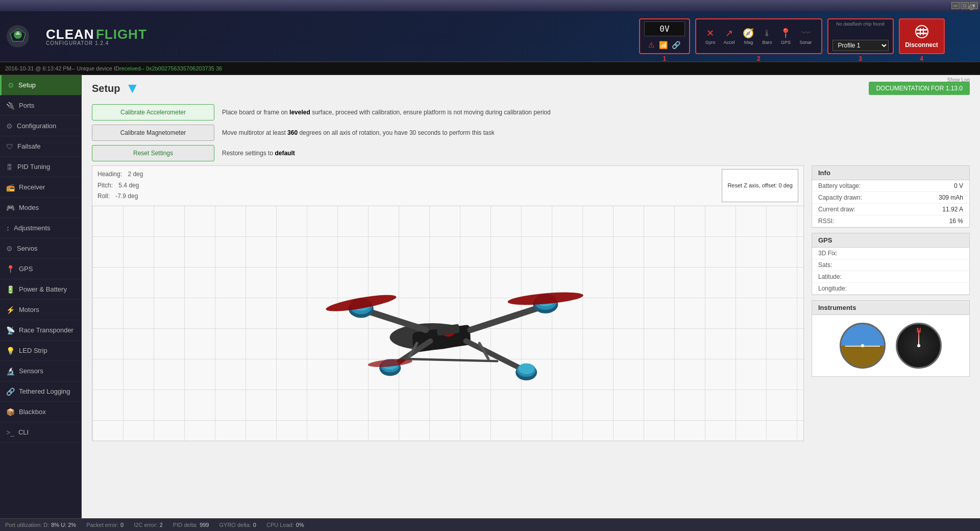 This screenshot has height=531, width=980. What do you see at coordinates (748, 36) in the screenshot?
I see `mag-sensor: 🧭 Mag` at bounding box center [748, 36].